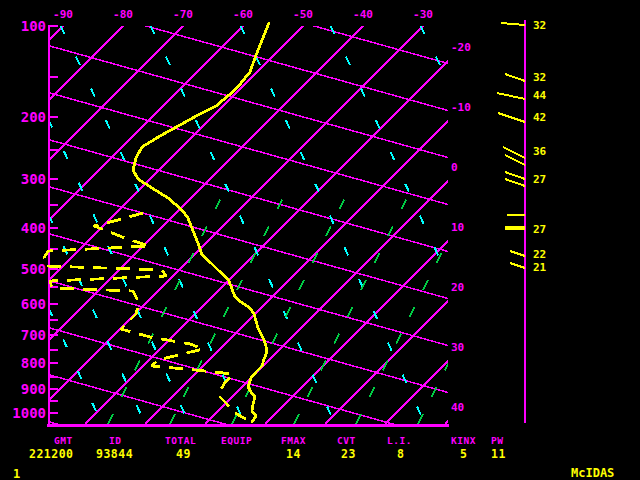 The height and width of the screenshot is (480, 640). I want to click on temp-label-top: -40, so click(363, 14).